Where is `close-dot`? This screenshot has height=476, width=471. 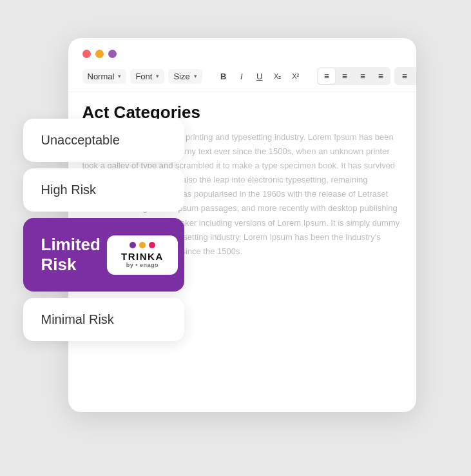
close-dot is located at coordinates (86, 54).